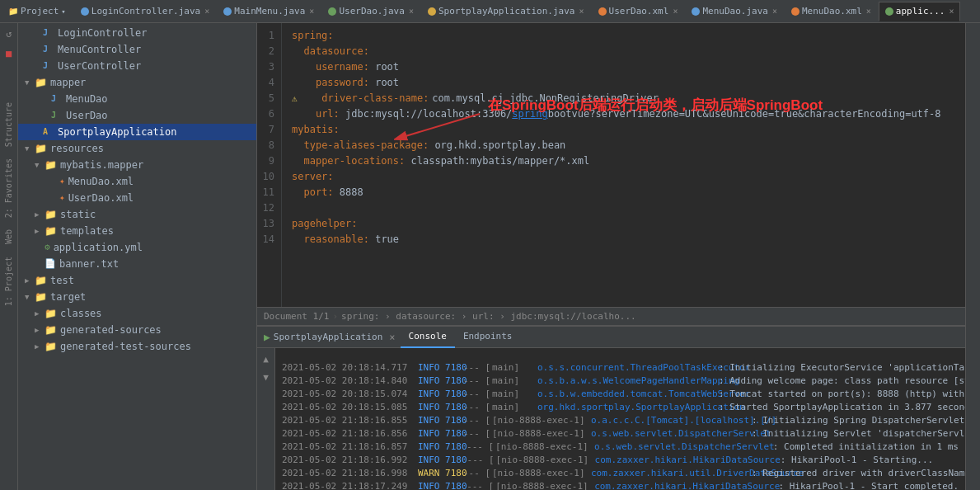 The image size is (980, 490). I want to click on tree-item-SportplayApplication: A SportplayApplication, so click(137, 132).